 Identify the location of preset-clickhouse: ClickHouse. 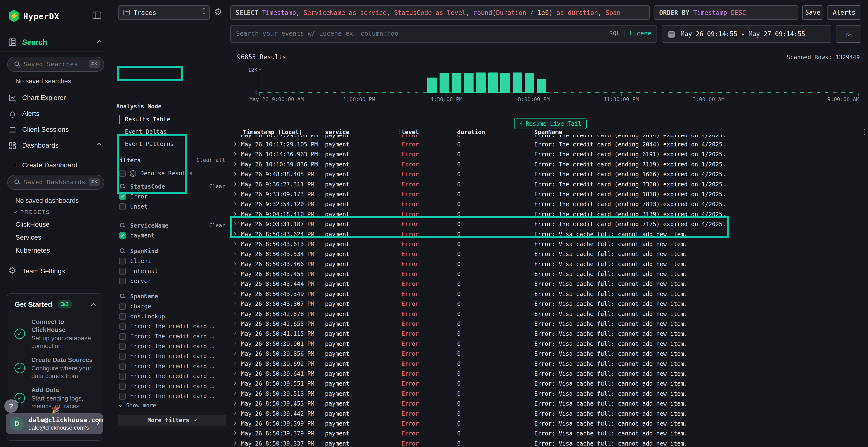
(32, 224).